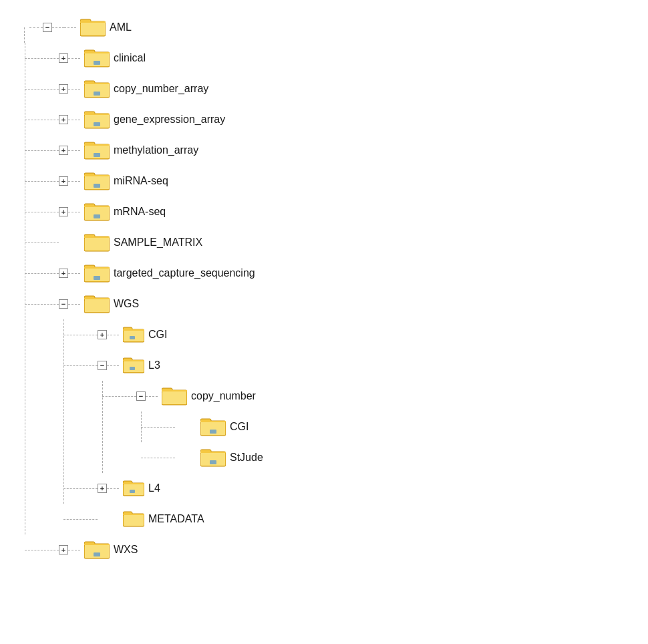  Describe the element at coordinates (154, 365) in the screenshot. I see `label-l3: L3` at that location.